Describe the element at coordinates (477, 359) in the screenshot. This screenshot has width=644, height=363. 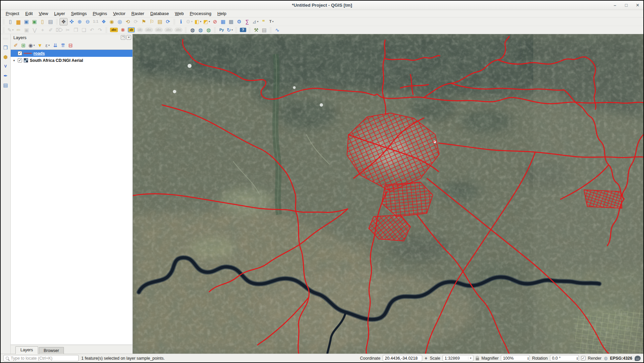
I see `lock-scale-icon` at that location.